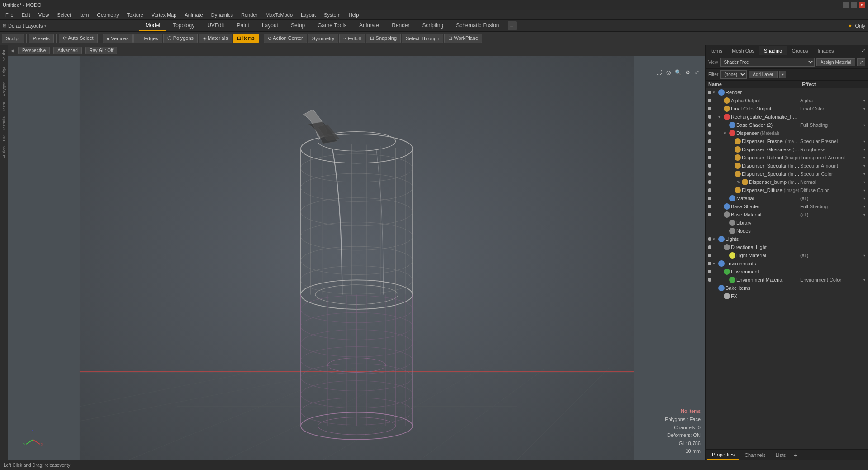 This screenshot has height=470, width=868. I want to click on symmetry-button: Symmetry, so click(323, 38).